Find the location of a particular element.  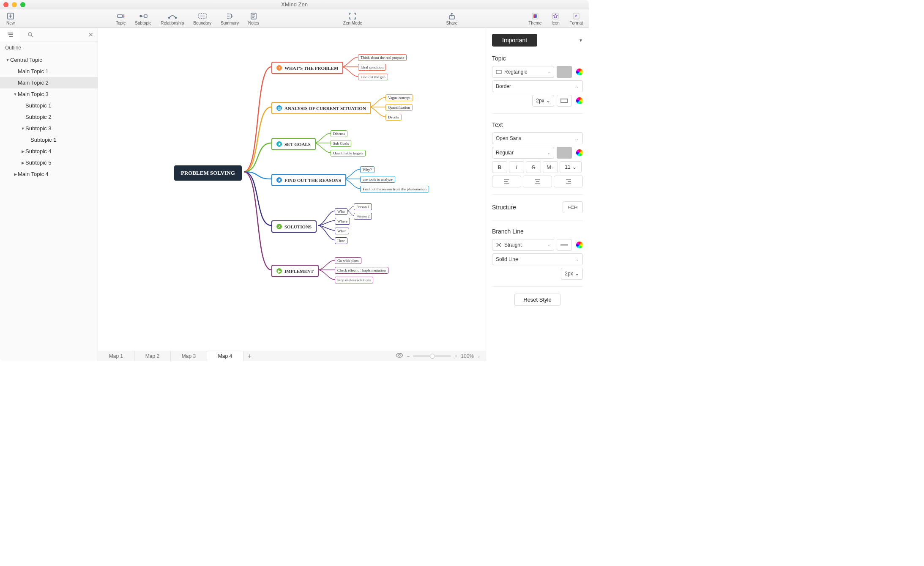

branch-color-wheel-icon is located at coordinates (580, 245).